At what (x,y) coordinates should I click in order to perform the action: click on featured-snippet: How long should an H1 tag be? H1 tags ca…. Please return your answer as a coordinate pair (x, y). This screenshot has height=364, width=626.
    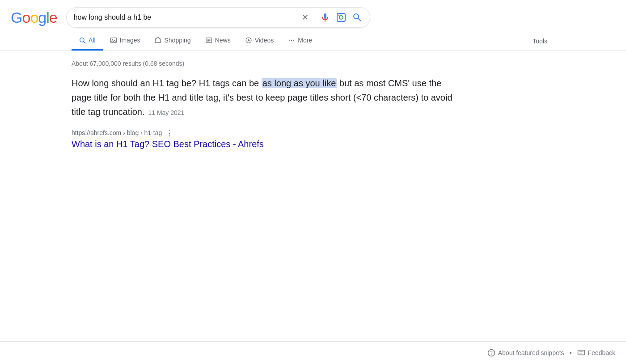
    Looking at the image, I should click on (264, 97).